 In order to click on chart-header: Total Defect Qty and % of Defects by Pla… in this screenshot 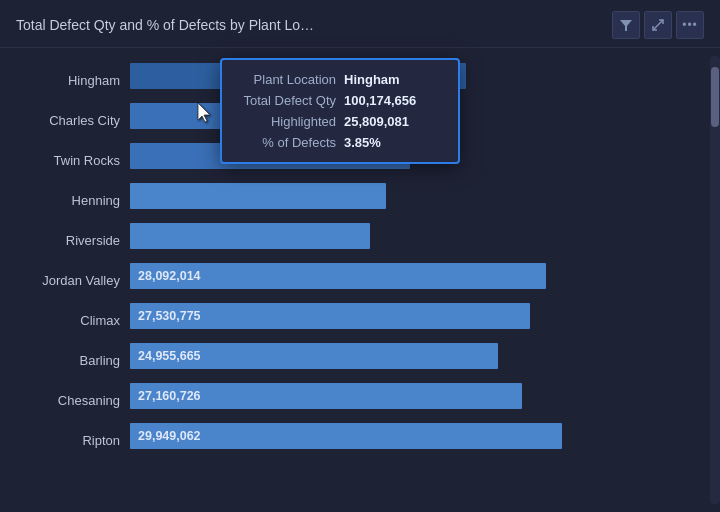, I will do `click(360, 24)`.